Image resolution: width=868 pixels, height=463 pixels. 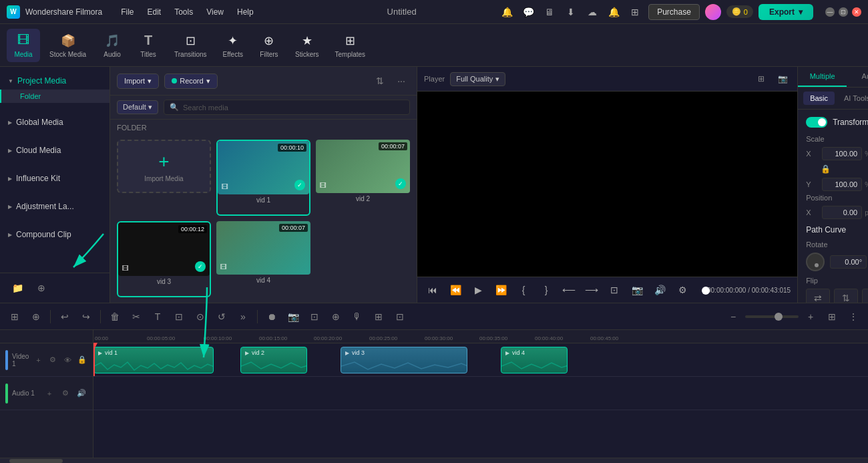 What do you see at coordinates (65, 317) in the screenshot?
I see `undo-icon: ↩` at bounding box center [65, 317].